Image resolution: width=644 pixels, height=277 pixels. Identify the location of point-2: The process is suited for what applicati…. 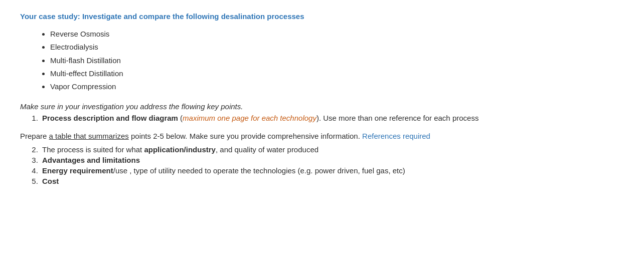
(332, 149).